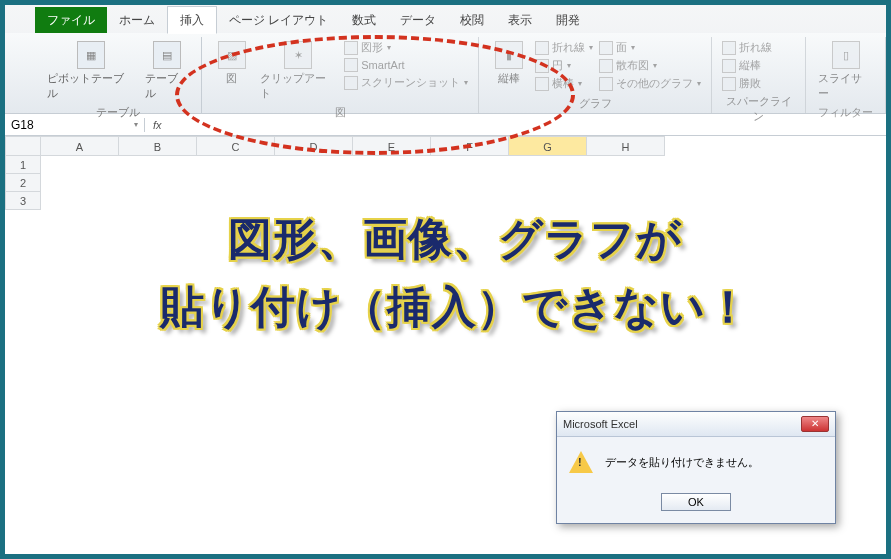 The height and width of the screenshot is (559, 891). What do you see at coordinates (167, 71) in the screenshot?
I see `table-button: ▤テーブル` at bounding box center [167, 71].